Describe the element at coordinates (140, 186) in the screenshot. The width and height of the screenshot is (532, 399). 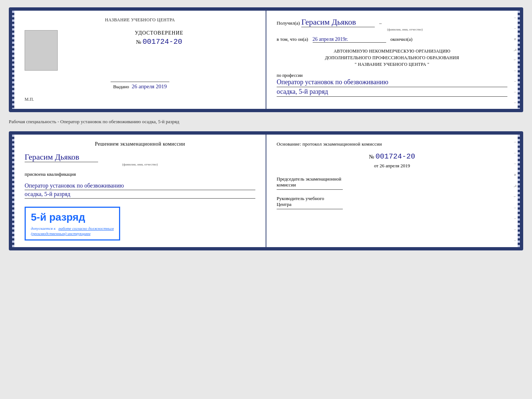
I see `cert2-qual-line1: Оператор установок по обезвоживанию` at that location.